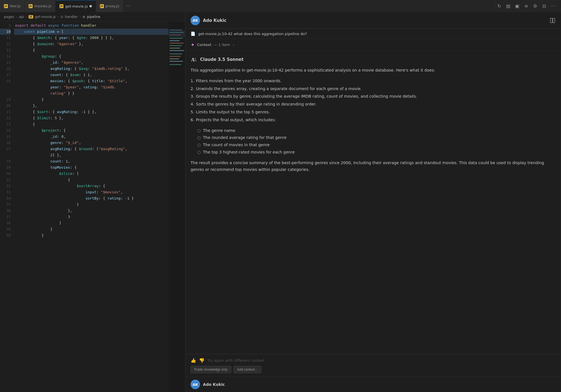  I want to click on add-context-button: Add context..., so click(248, 370).